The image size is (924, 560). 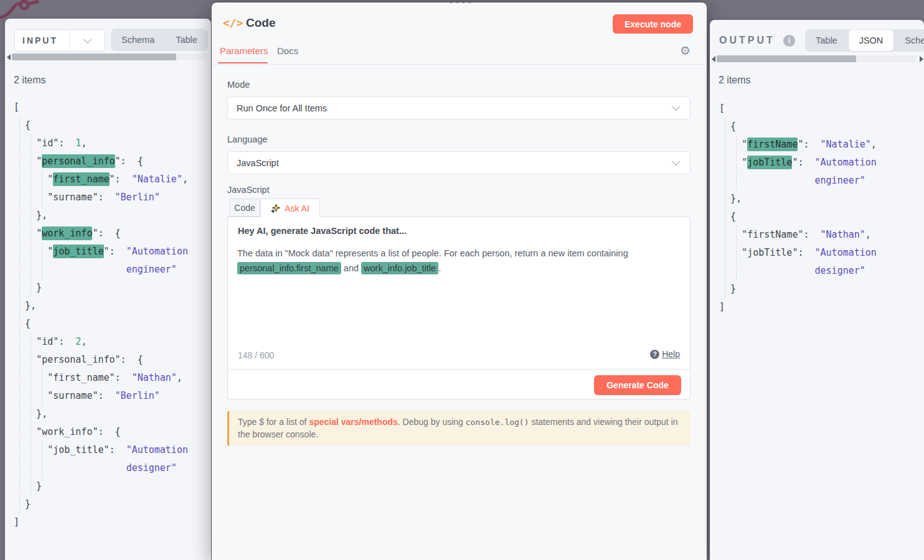 What do you see at coordinates (685, 51) in the screenshot?
I see `gear-icon: ⚙` at bounding box center [685, 51].